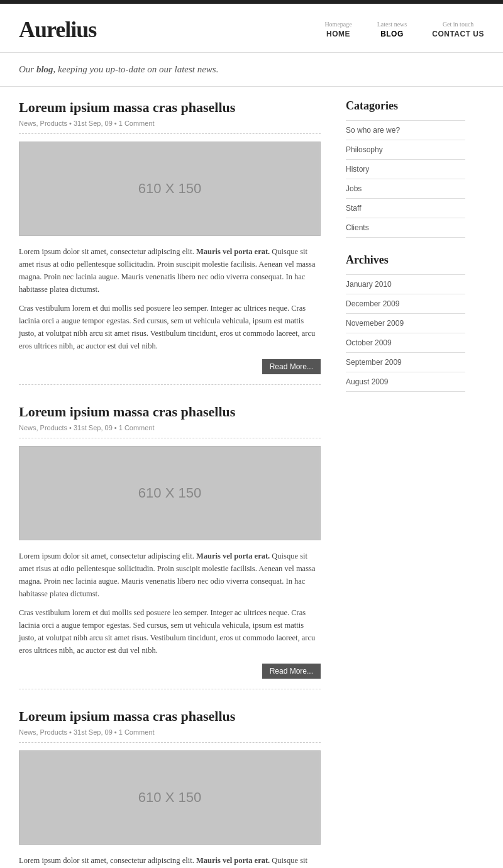  I want to click on list-item: Jobs, so click(406, 189).